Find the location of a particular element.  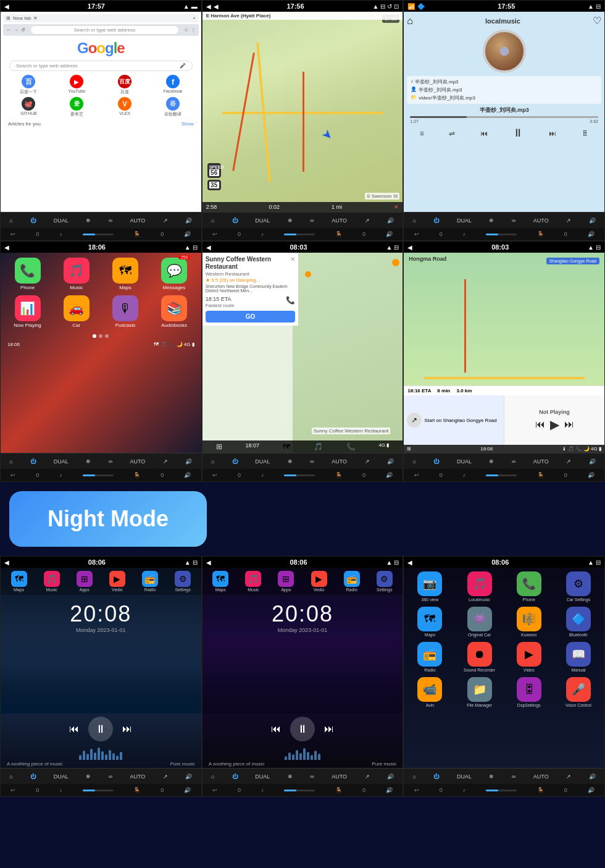

star-icon: ☆ is located at coordinates (186, 30).